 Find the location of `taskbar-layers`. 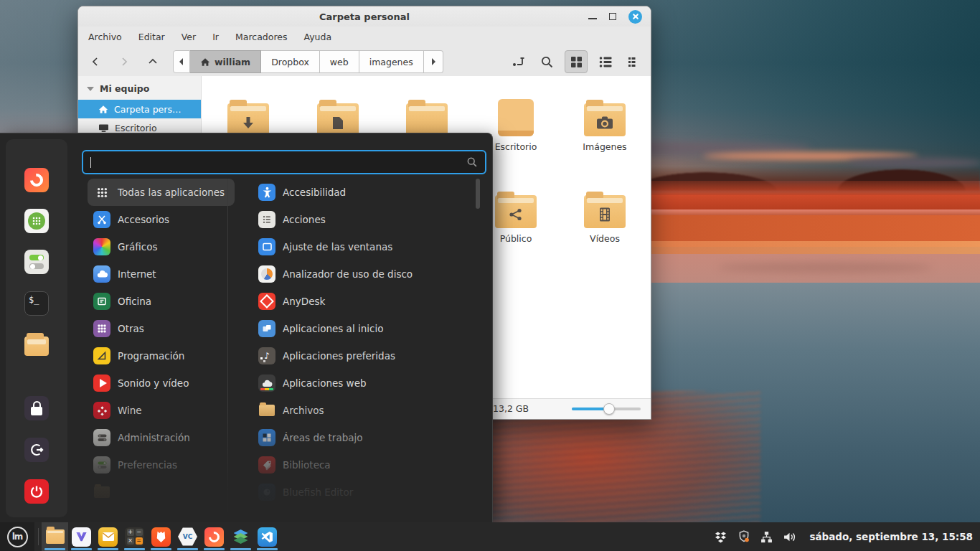

taskbar-layers is located at coordinates (241, 537).